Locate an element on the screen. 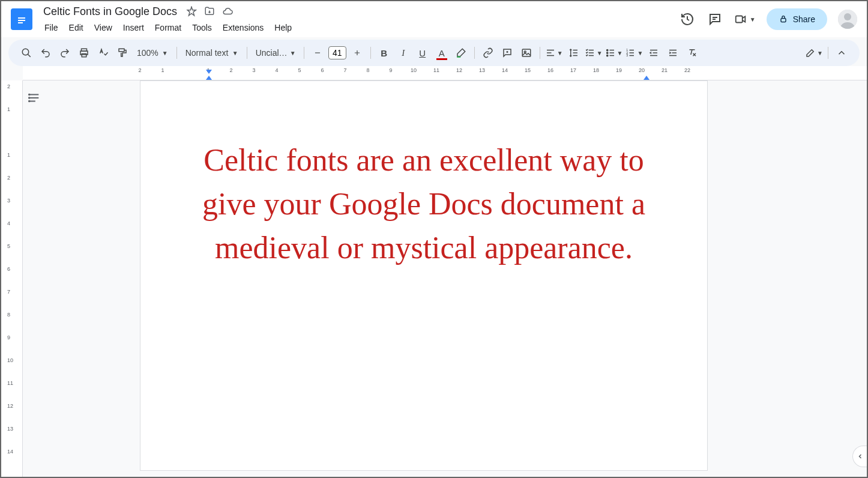  font-dropdown: Uncial…▼ is located at coordinates (276, 53).